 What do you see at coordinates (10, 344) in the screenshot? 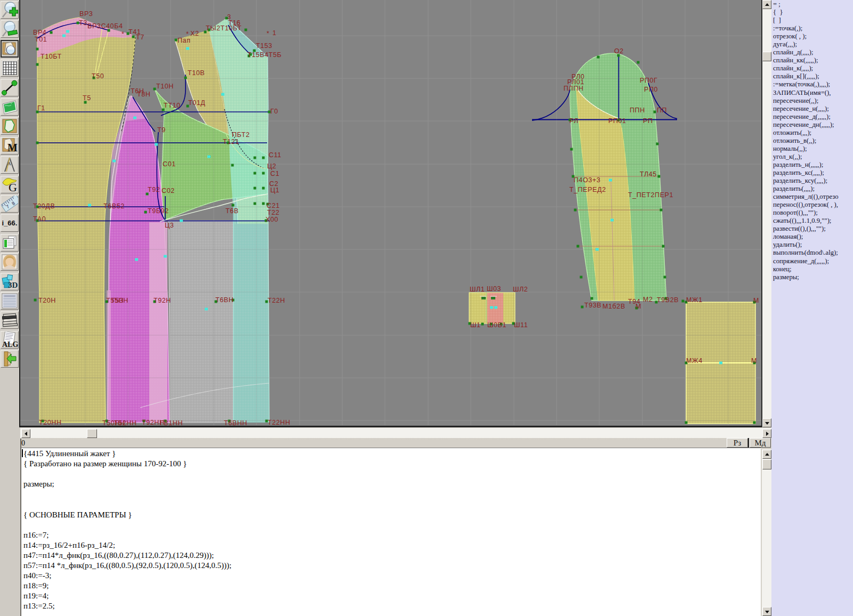
I see `svg-text: ALG` at bounding box center [10, 344].